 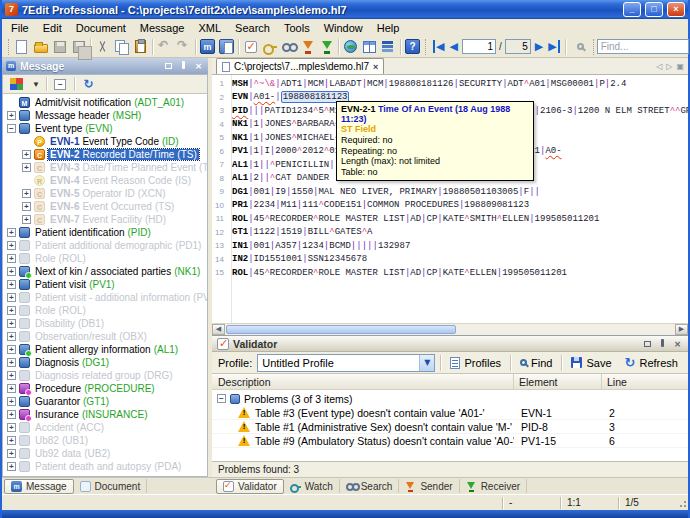 What do you see at coordinates (105, 298) in the screenshot?
I see `tree-item: +Patient visit - additional information(…` at bounding box center [105, 298].